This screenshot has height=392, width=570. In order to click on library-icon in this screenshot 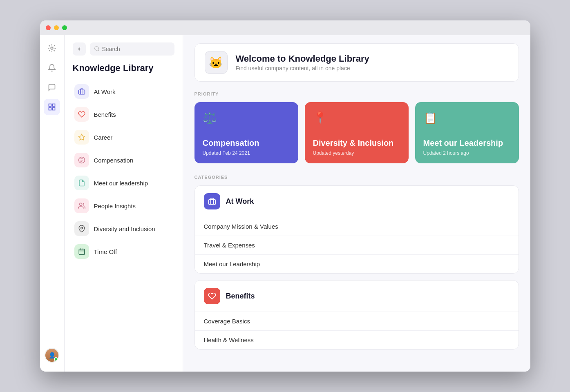, I will do `click(52, 107)`.